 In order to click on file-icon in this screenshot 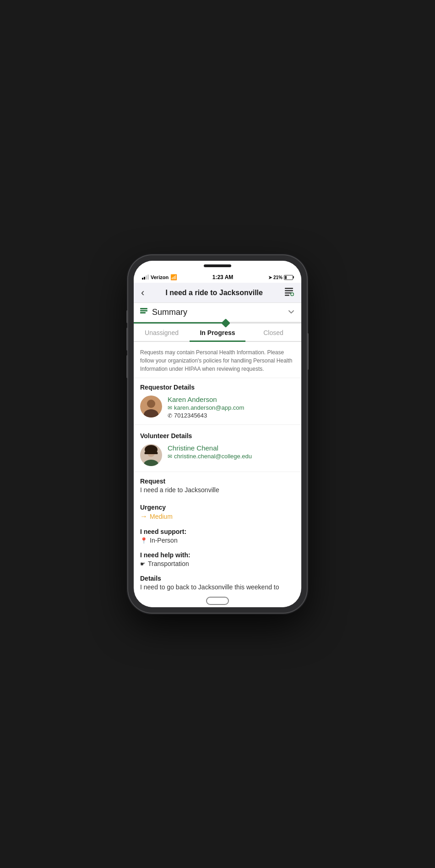, I will do `click(144, 312)`.